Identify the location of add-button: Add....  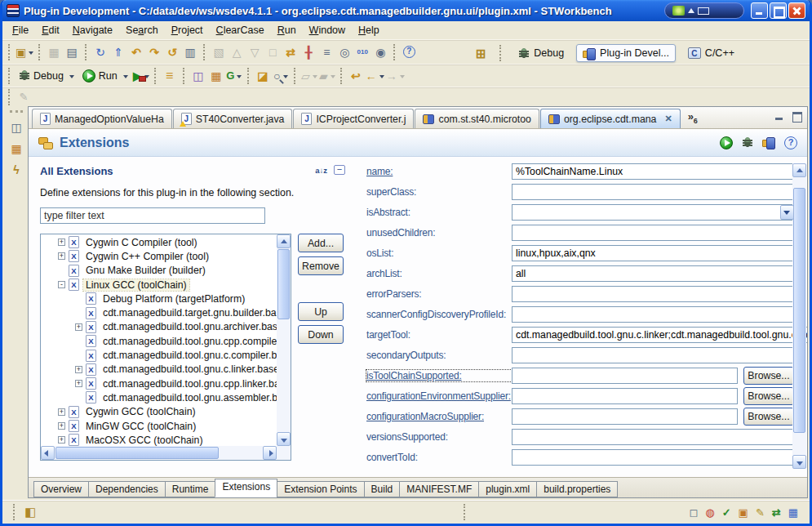
(321, 243).